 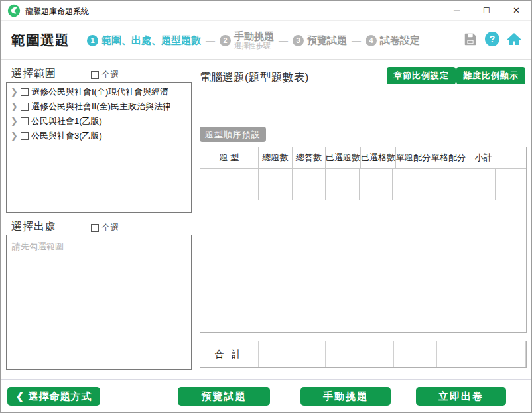 I want to click on tree-item-label: 選修公民與社會I(全)現代社會與經濟, so click(x=100, y=92).